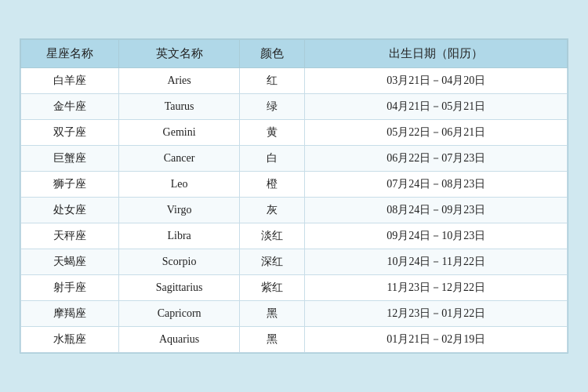  What do you see at coordinates (179, 133) in the screenshot?
I see `cell-english-name: Gemini` at bounding box center [179, 133].